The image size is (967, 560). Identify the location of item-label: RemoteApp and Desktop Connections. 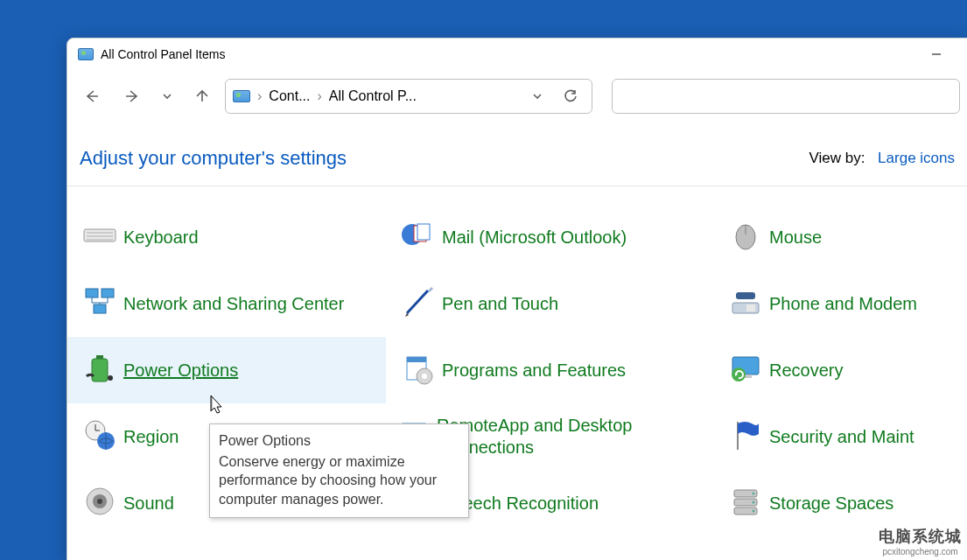
(571, 437).